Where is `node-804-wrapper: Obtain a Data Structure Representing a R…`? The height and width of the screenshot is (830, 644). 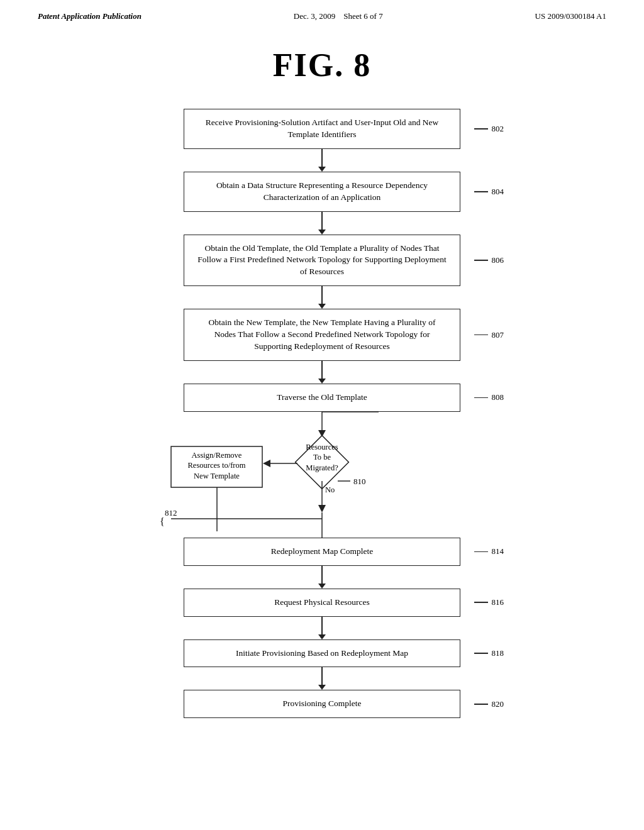
node-804-wrapper: Obtain a Data Structure Representing a R… is located at coordinates (322, 192).